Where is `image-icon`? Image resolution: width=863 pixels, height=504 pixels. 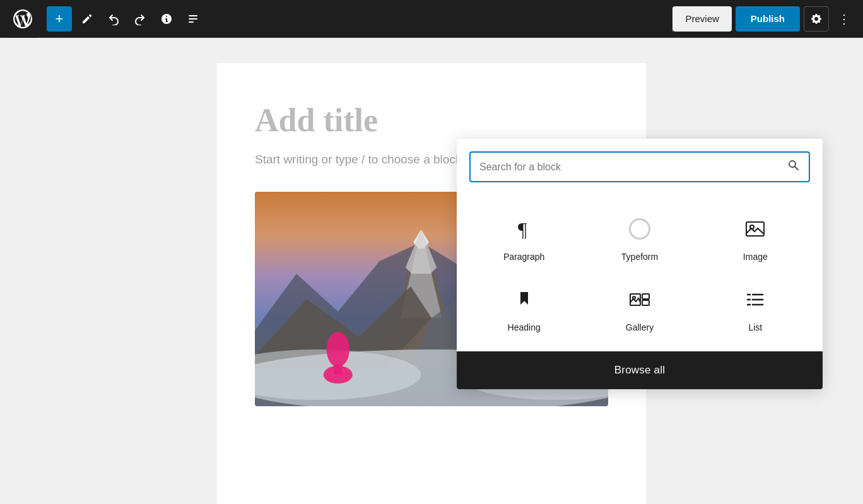 image-icon is located at coordinates (755, 229).